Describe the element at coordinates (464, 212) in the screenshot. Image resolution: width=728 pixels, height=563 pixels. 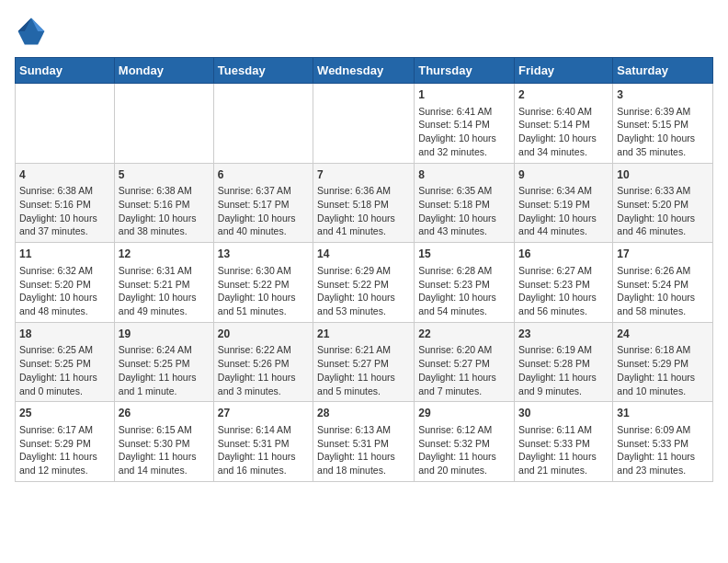
I see `cell-content: Sunrise: 6:35 AM Sunset: 5:18 PM Dayligh…` at that location.